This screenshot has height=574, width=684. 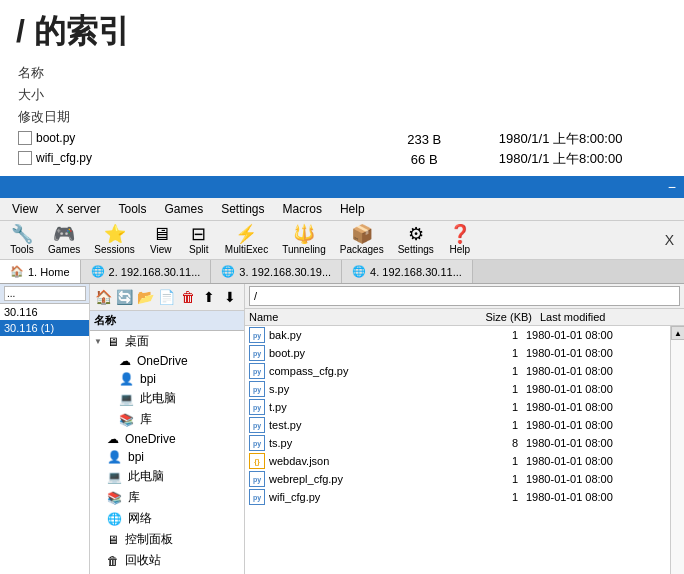 What do you see at coordinates (610, 317) in the screenshot?
I see `col-lastmod-label: Last modified` at bounding box center [610, 317].